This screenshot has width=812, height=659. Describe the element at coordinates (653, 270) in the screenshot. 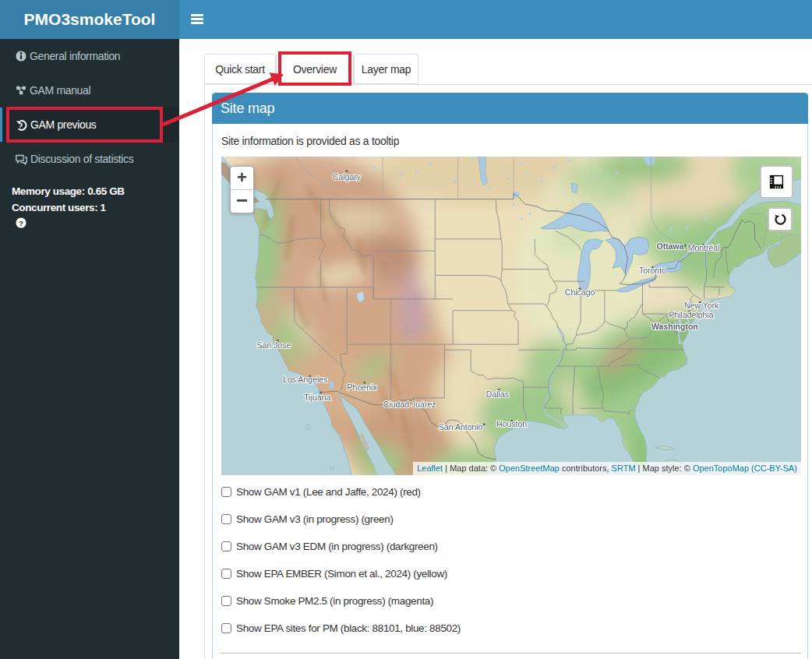

I see `svg-text: Toronto` at that location.